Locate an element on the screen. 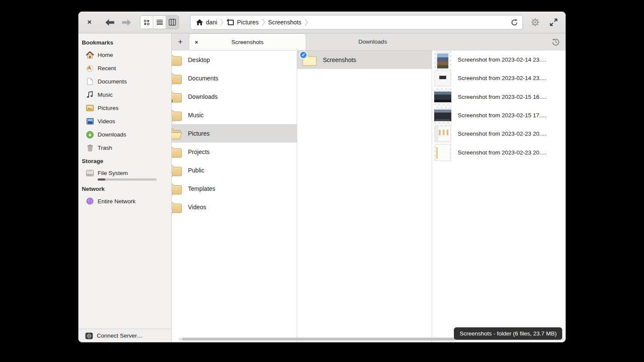 The height and width of the screenshot is (362, 644). tab-label: Screenshots is located at coordinates (247, 42).